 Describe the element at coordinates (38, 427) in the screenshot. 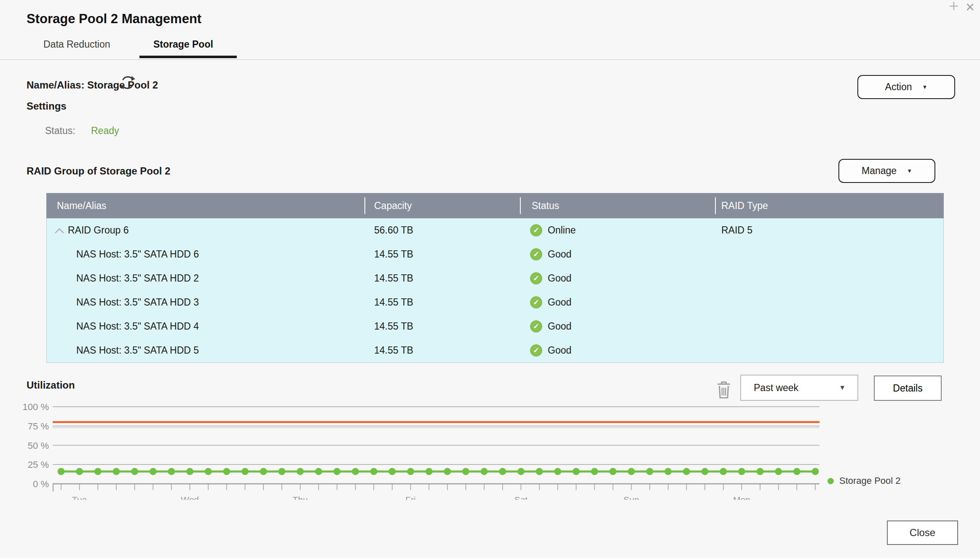

I see `svg-text: 75 %` at that location.